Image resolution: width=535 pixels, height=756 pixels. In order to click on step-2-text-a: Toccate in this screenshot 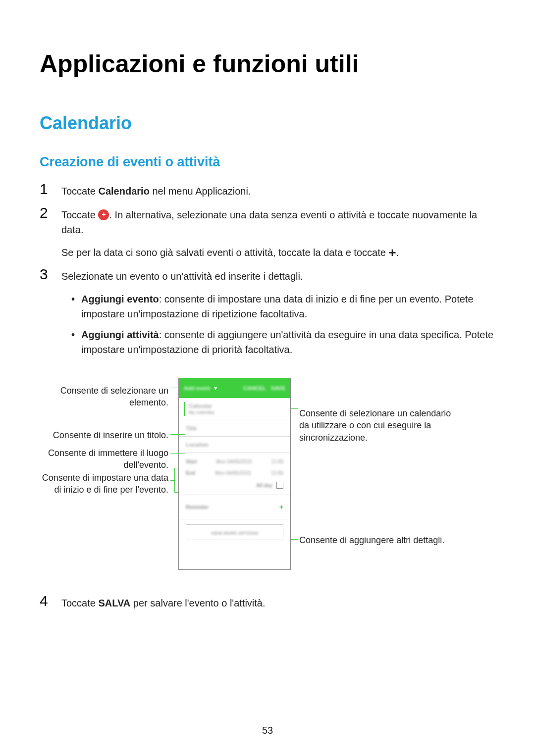, I will do `click(80, 215)`.